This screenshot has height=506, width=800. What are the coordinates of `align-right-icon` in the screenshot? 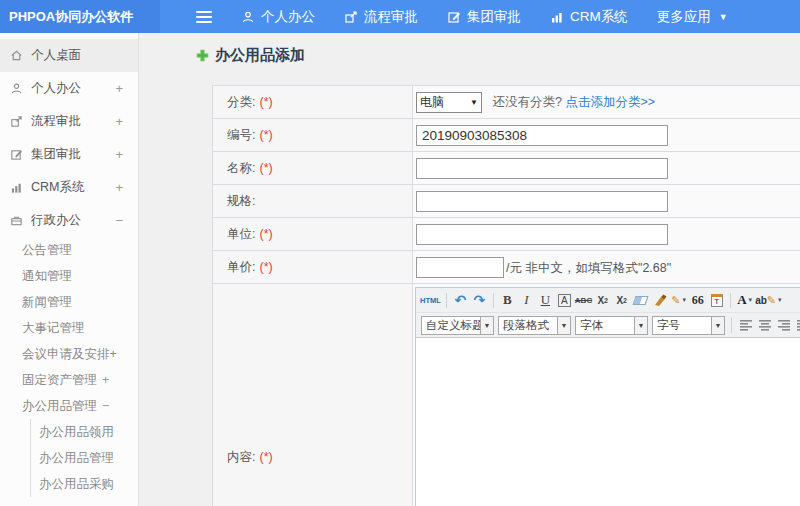 It's located at (784, 326).